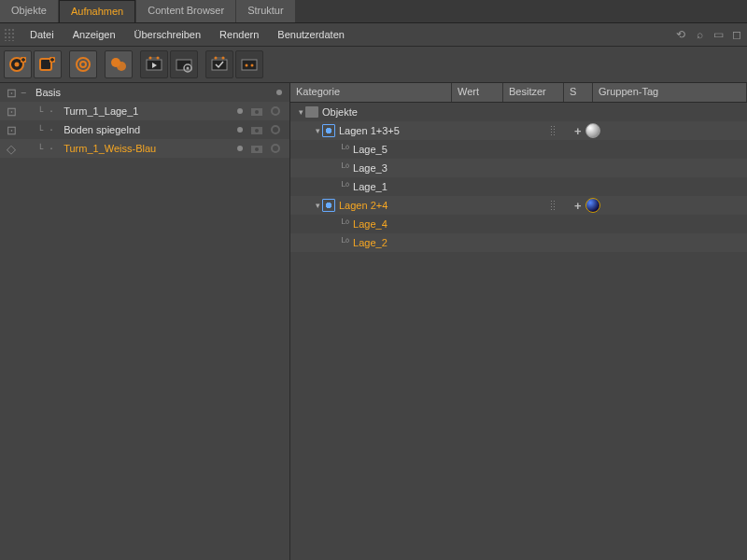 Image resolution: width=747 pixels, height=560 pixels. Describe the element at coordinates (579, 92) in the screenshot. I see `col-s: S` at that location.